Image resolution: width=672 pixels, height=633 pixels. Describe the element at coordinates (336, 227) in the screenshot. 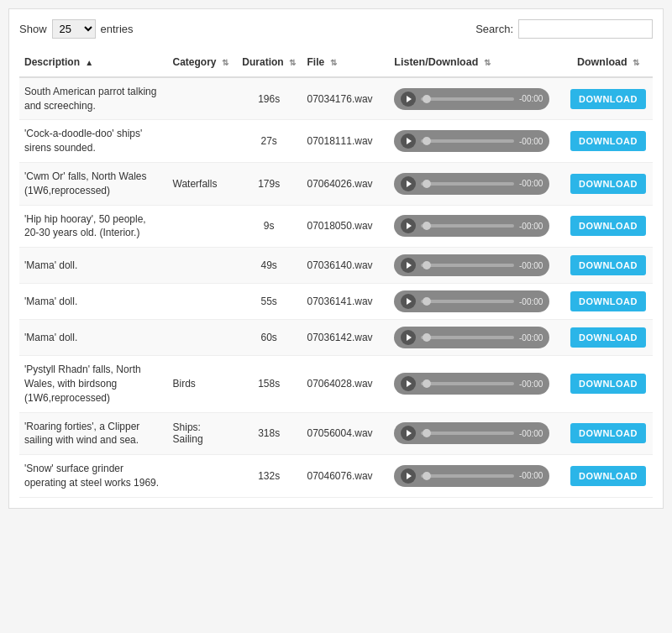

I see `table-row: 'Hip hip hooray', 50 people, 20-30 years…` at that location.